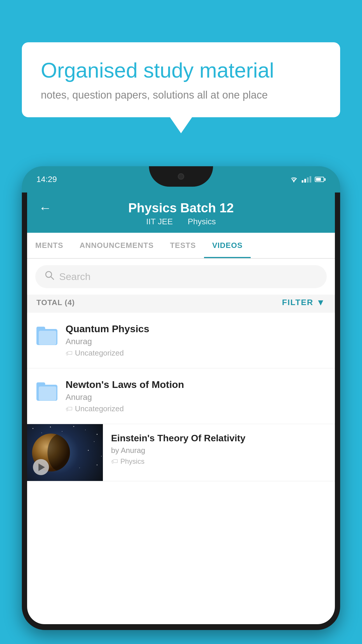 This screenshot has width=362, height=644. I want to click on video-title: Newton's Laws of Motion, so click(196, 384).